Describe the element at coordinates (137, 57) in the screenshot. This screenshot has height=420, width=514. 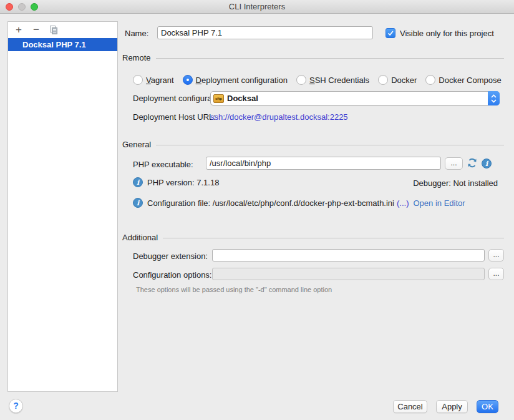
I see `remote-section-label: Remote` at that location.